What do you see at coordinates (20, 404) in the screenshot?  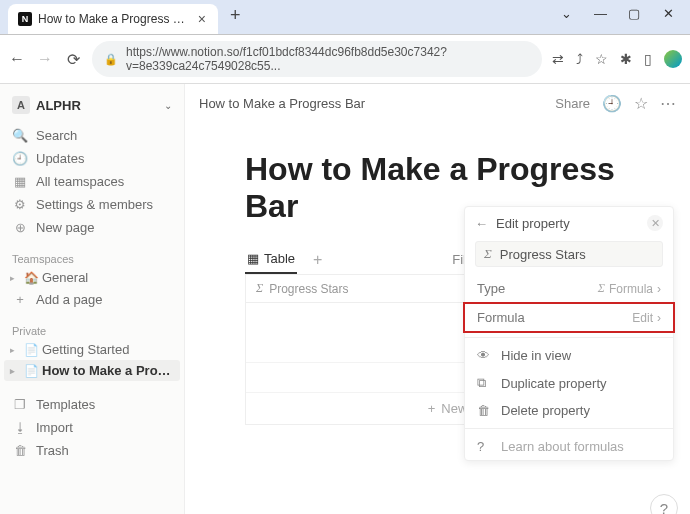 I see `templates-icon: ❐` at bounding box center [20, 404].